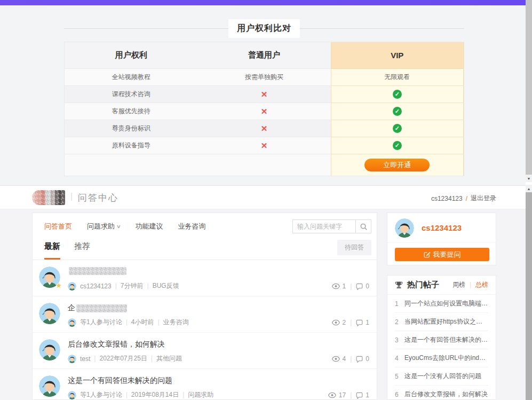 The height and width of the screenshot is (400, 532). I want to click on qa-nav: 问答首页 问题求助 ∨ 功能建议 业务咨询, so click(205, 223).